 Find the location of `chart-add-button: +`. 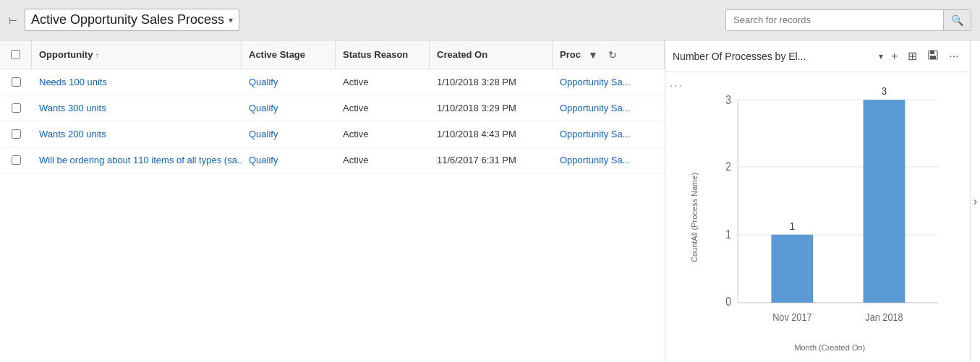

chart-add-button: + is located at coordinates (894, 56).